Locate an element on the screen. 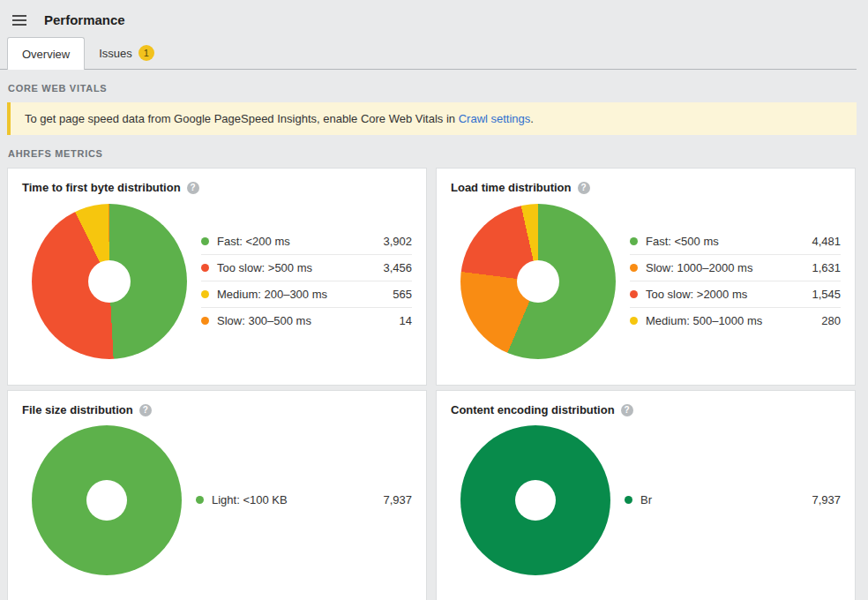 The width and height of the screenshot is (868, 600). legend-item: Slow: 1000–2000 ms1,631 is located at coordinates (736, 268).